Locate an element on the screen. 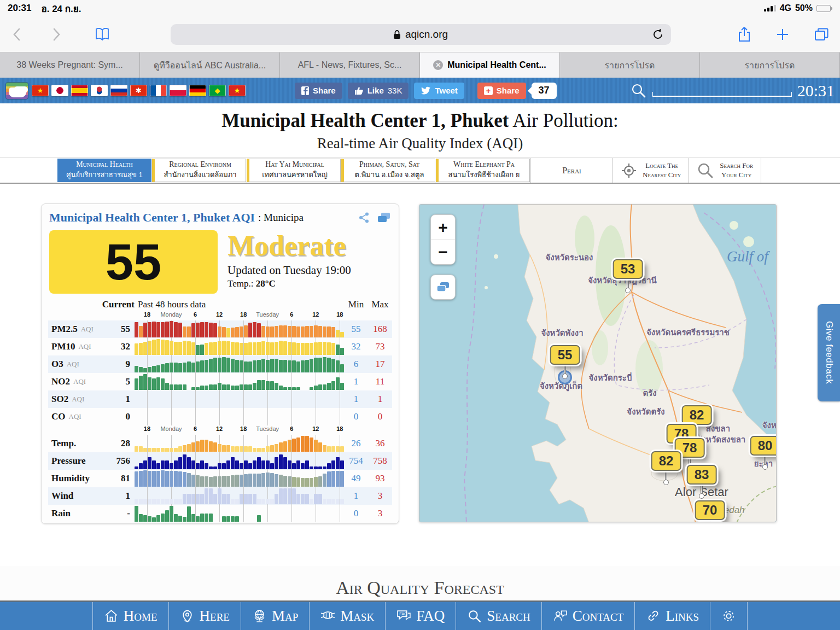  flag-poland-icon is located at coordinates (178, 91).